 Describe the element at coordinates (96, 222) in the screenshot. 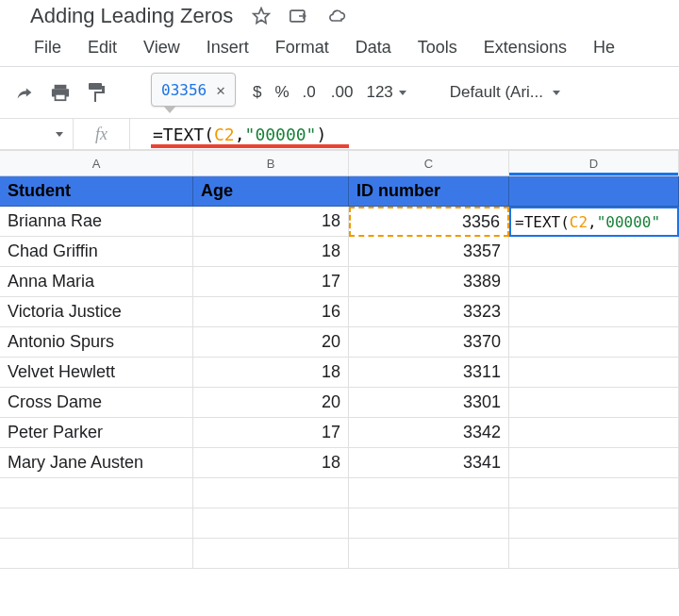

I see `cell: Brianna Rae` at that location.